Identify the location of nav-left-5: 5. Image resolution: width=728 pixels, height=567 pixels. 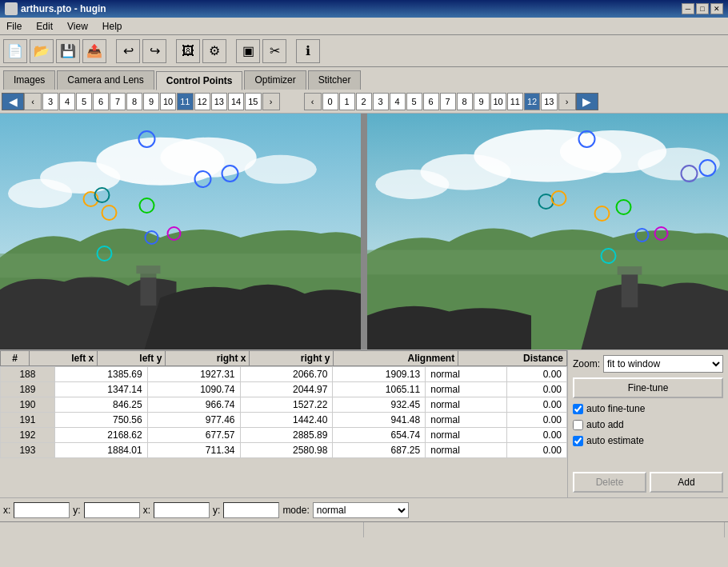
(84, 102).